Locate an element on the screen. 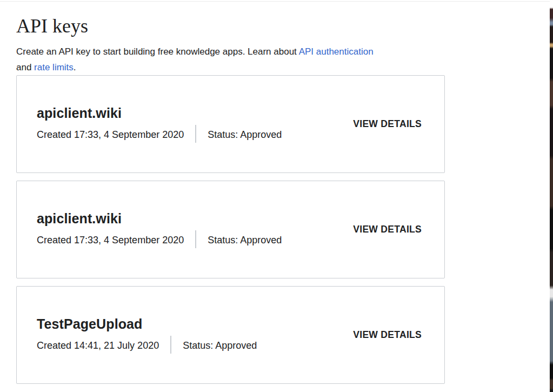  page-title: API keys is located at coordinates (230, 26).